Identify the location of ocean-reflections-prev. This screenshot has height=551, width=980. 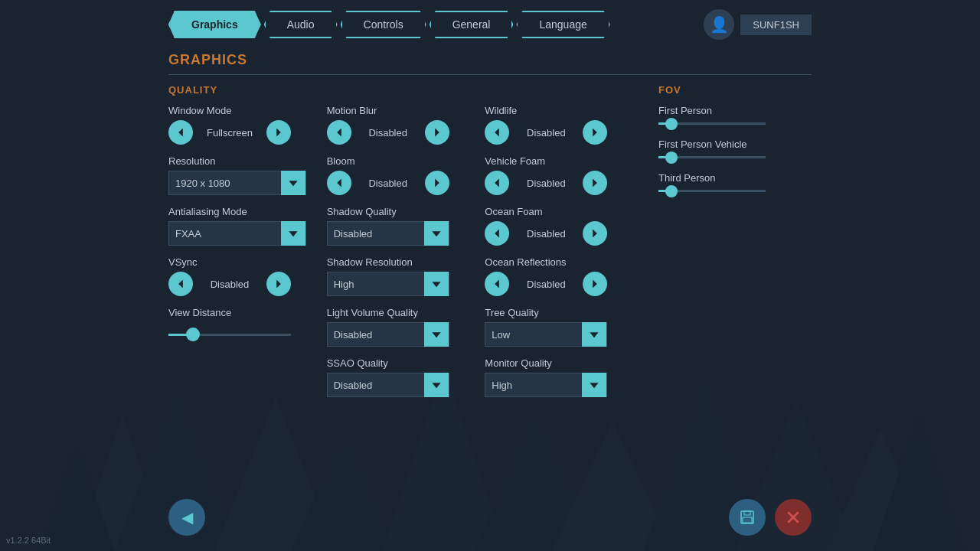
(497, 284).